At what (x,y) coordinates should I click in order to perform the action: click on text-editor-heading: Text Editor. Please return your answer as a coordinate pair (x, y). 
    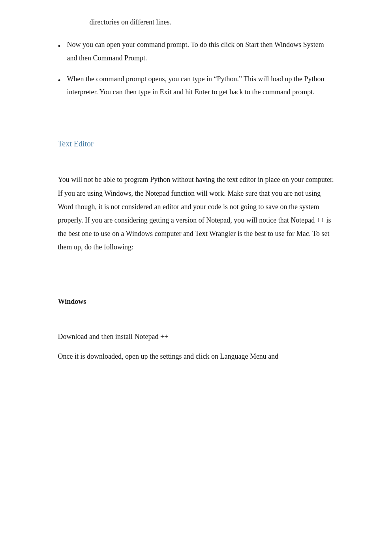
    Looking at the image, I should click on (196, 144).